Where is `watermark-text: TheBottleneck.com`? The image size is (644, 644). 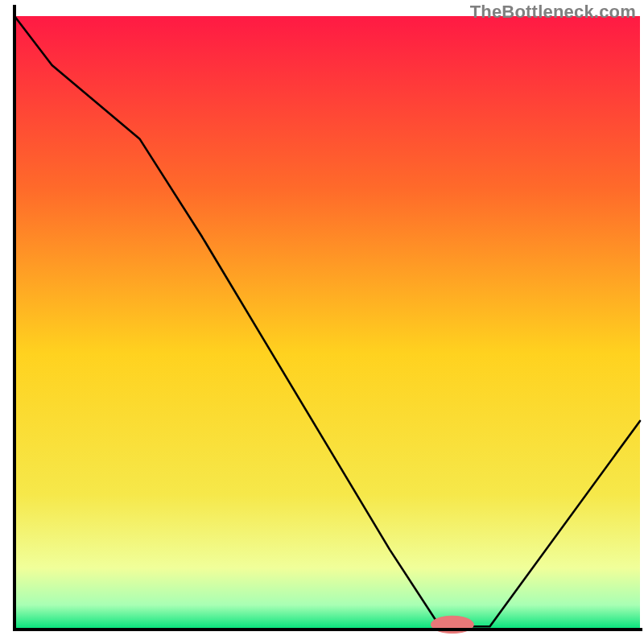 watermark-text: TheBottleneck.com is located at coordinates (553, 12).